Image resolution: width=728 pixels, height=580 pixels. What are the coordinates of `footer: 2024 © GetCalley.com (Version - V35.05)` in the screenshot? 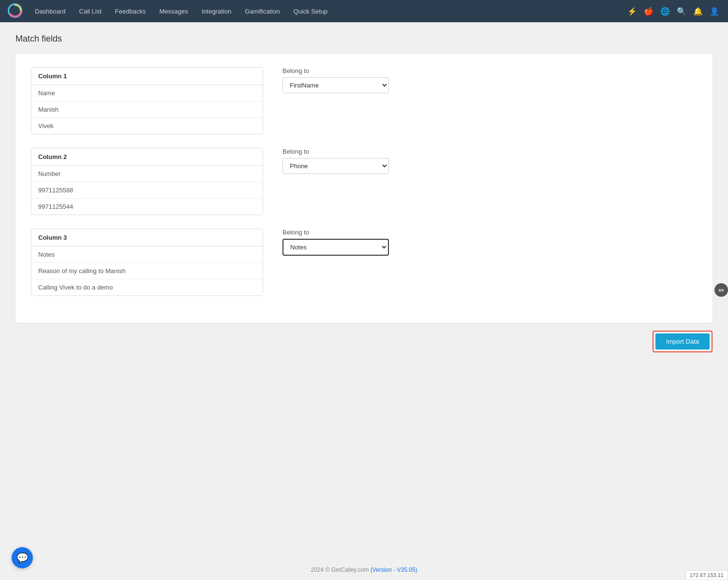 It's located at (364, 570).